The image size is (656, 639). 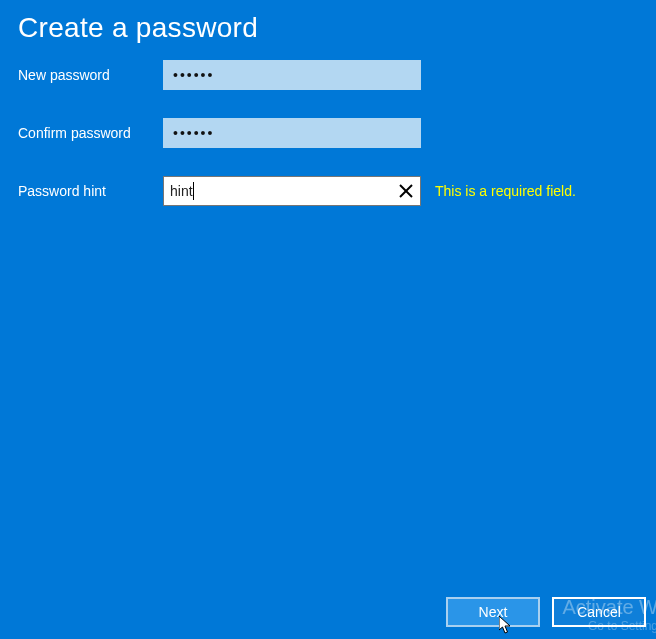 What do you see at coordinates (493, 612) in the screenshot?
I see `next-button: Next` at bounding box center [493, 612].